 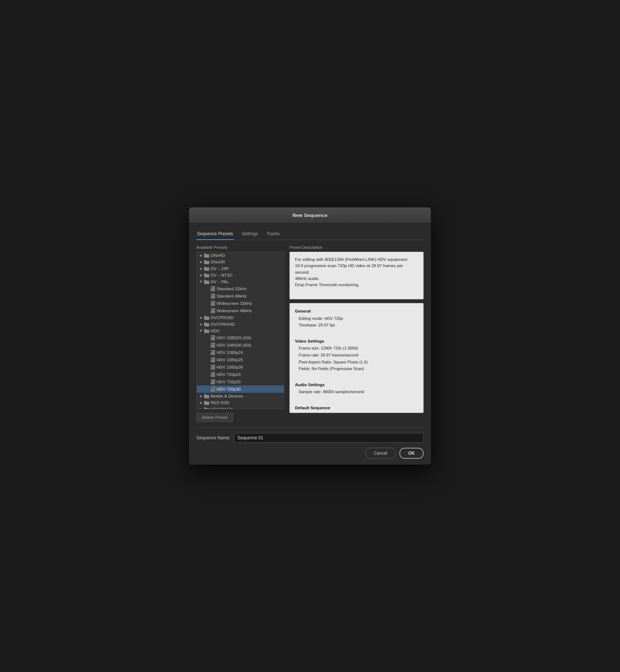 I want to click on sample-rate: Sample rate: 48000 samples/second, so click(x=357, y=392).